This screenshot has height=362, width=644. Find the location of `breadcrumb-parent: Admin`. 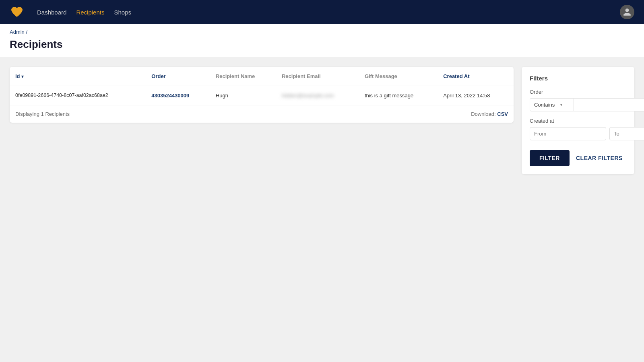

breadcrumb-parent: Admin is located at coordinates (17, 32).